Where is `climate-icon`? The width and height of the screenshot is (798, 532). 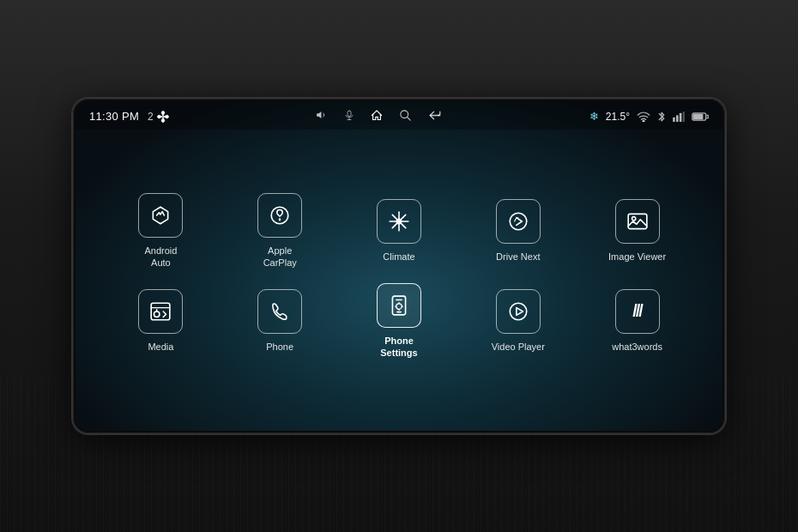
climate-icon is located at coordinates (399, 221).